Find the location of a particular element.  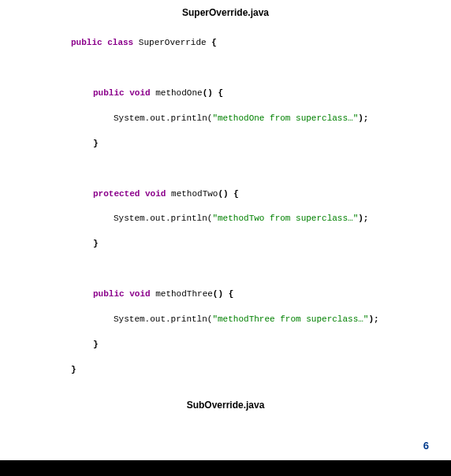

code-line: System.out.println("methodOne from super… is located at coordinates (226, 119).